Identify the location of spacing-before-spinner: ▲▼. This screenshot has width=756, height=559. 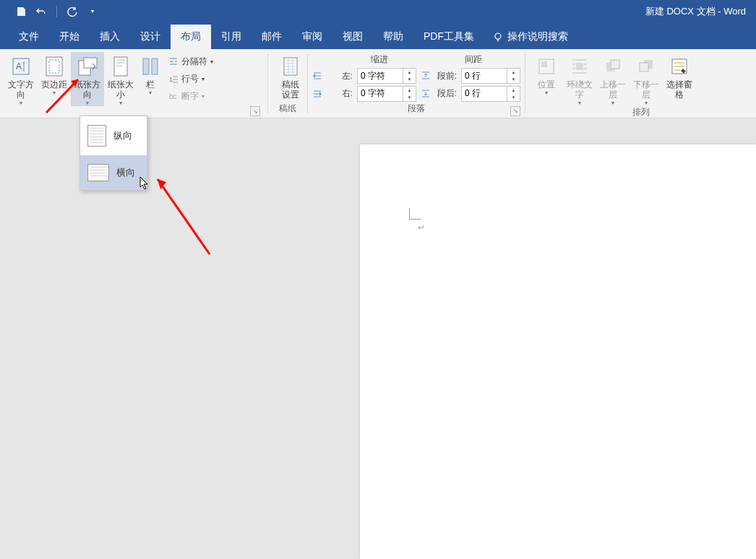
(491, 76).